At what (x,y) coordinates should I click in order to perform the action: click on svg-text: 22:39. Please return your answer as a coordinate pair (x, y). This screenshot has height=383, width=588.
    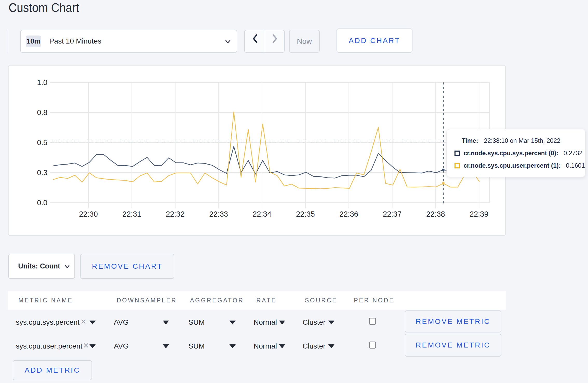
    Looking at the image, I should click on (479, 214).